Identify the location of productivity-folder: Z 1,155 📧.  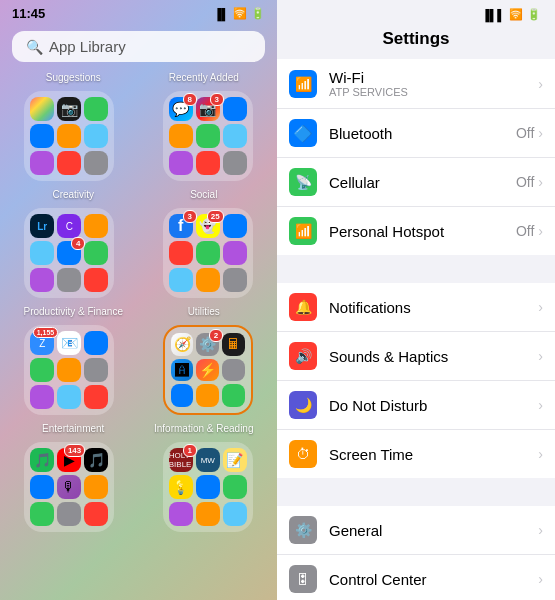
(70, 370).